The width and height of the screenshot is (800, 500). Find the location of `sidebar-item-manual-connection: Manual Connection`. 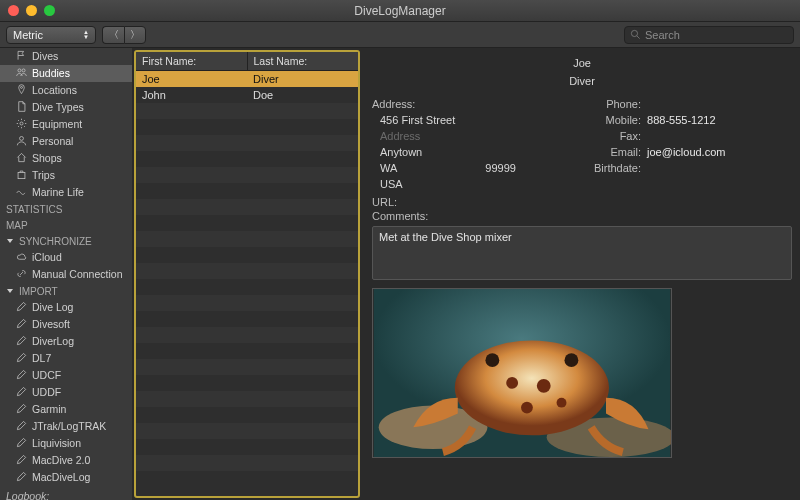

sidebar-item-manual-connection: Manual Connection is located at coordinates (66, 274).